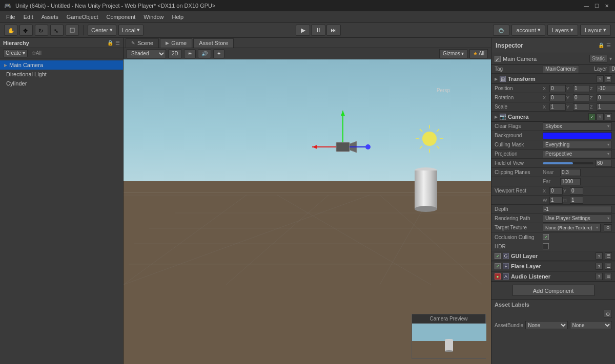 Image resolution: width=615 pixels, height=364 pixels. I want to click on close-btn: ✕, so click(607, 6).